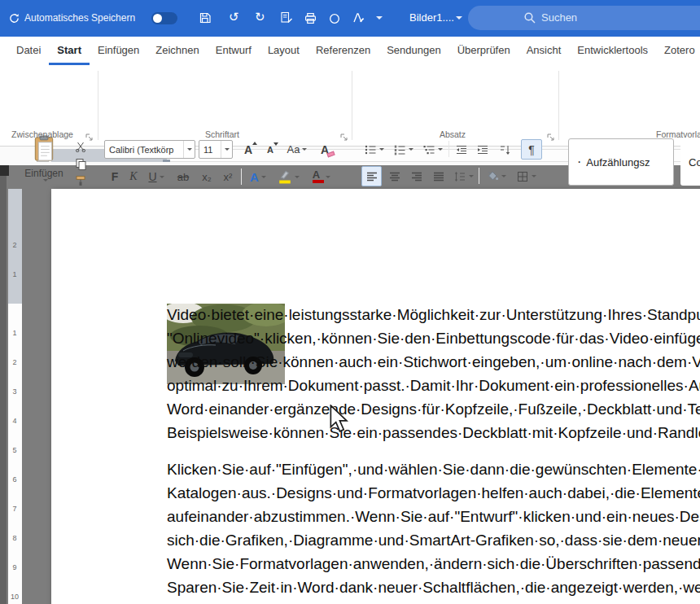 This screenshot has height=604, width=700. I want to click on font-dialog-launcher, so click(343, 135).